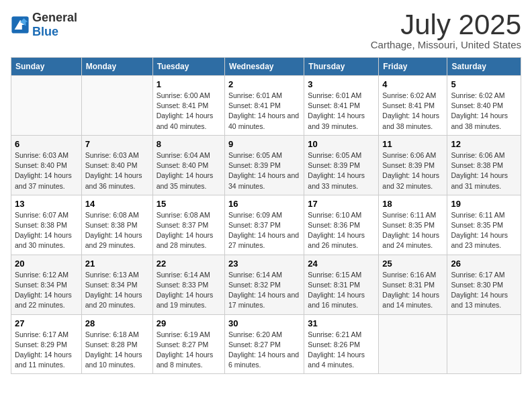 This screenshot has width=532, height=411. I want to click on day-number: 28, so click(117, 324).